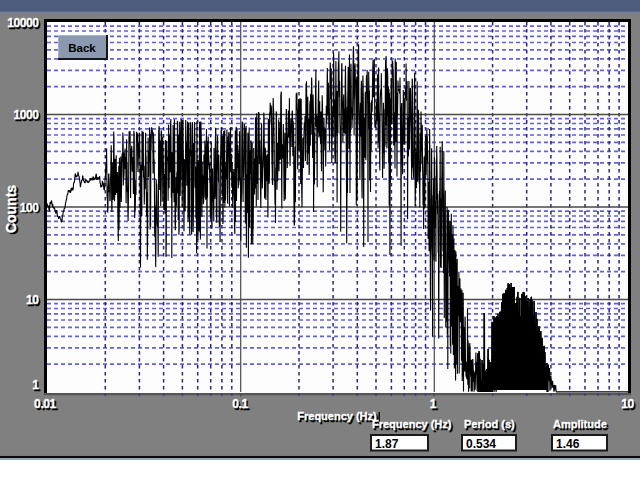  I want to click on svg-text: Counts, so click(11, 209).